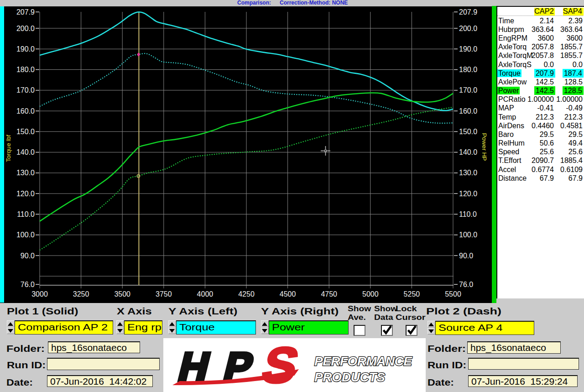 This screenshot has height=392, width=584. Describe the element at coordinates (164, 294) in the screenshot. I see `svg-text: 3750` at that location.